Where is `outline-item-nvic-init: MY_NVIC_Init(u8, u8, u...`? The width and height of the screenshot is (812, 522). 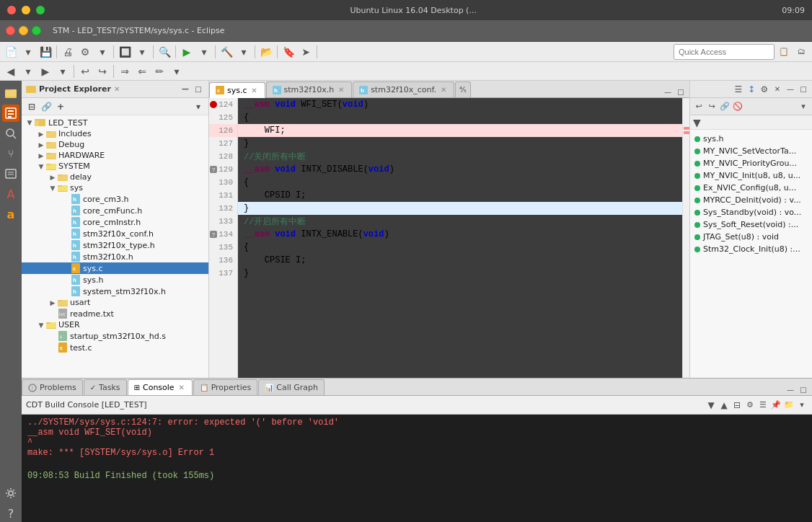 outline-item-nvic-init: MY_NVIC_Init(u8, u8, u... is located at coordinates (751, 176).